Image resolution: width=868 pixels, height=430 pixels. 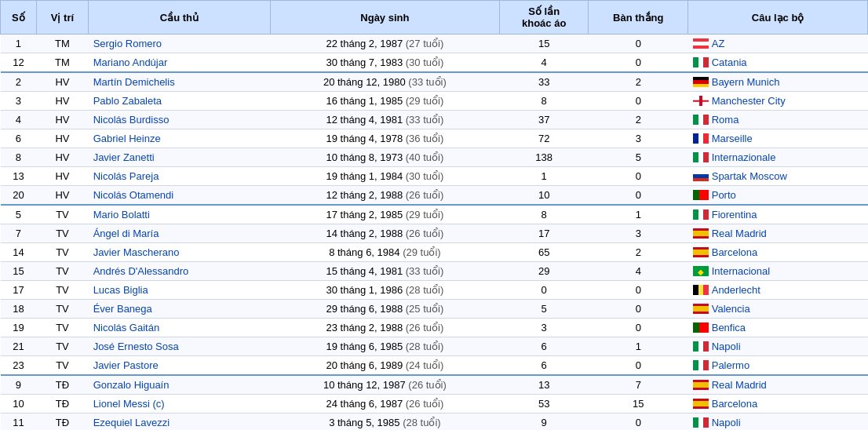 What do you see at coordinates (126, 366) in the screenshot?
I see `player-link: Javier Pastore` at bounding box center [126, 366].